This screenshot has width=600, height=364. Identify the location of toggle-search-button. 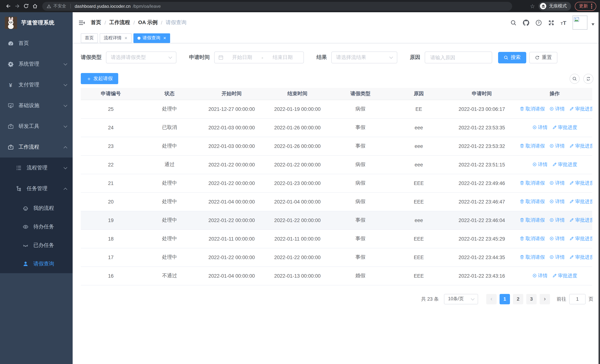
(575, 78).